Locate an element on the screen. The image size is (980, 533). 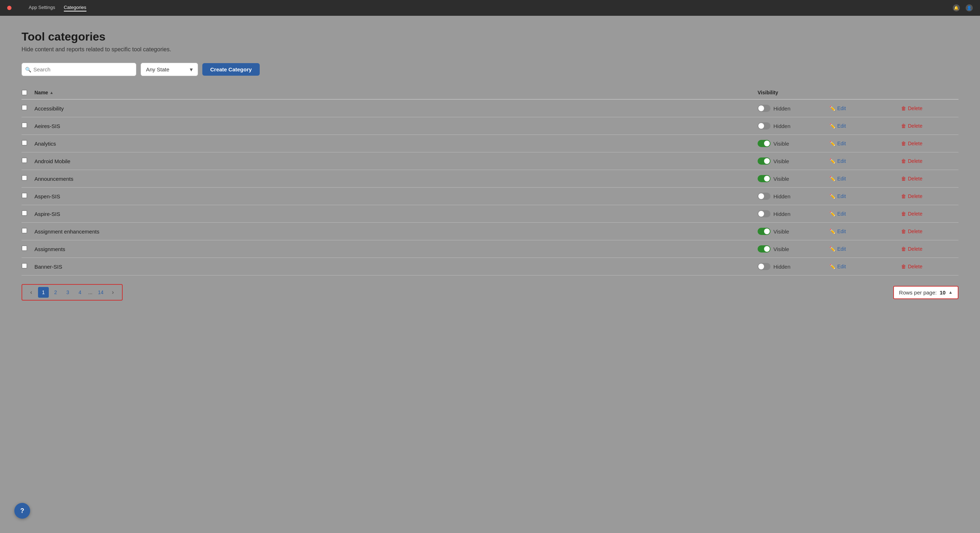
bell-icon: 🔔 is located at coordinates (956, 8).